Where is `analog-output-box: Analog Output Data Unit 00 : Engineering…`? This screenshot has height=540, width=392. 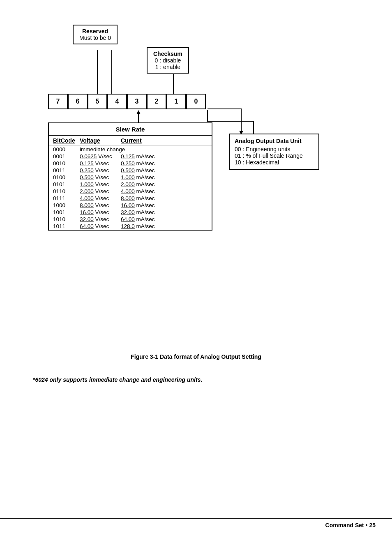 analog-output-box: Analog Output Data Unit 00 : Engineering… is located at coordinates (274, 152).